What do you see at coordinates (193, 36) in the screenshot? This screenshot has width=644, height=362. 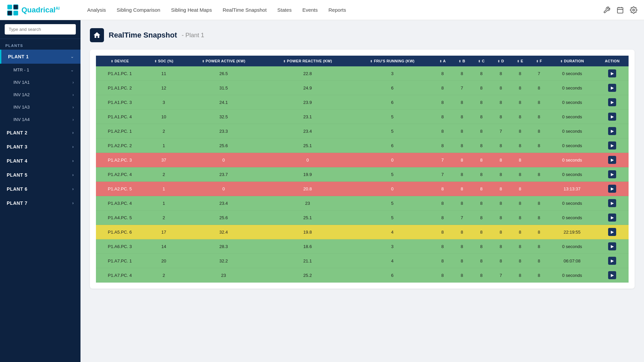 I see `page-subtitle: - Plant 1` at bounding box center [193, 36].